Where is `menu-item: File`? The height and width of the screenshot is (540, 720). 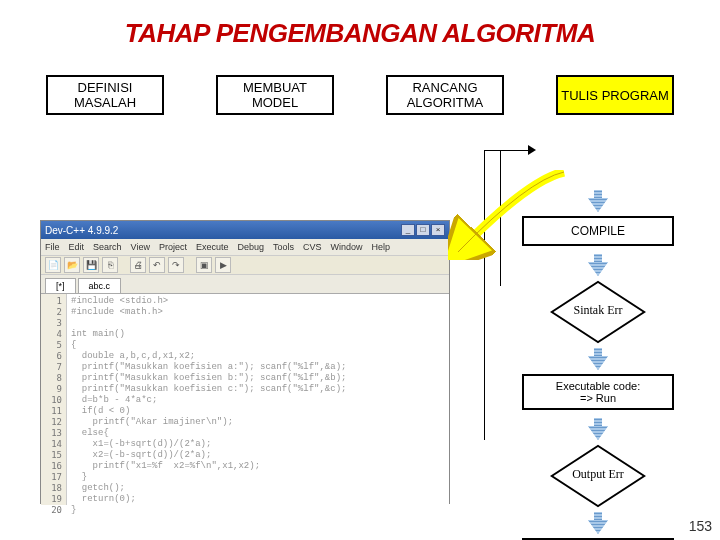
menu-item: File is located at coordinates (52, 247).